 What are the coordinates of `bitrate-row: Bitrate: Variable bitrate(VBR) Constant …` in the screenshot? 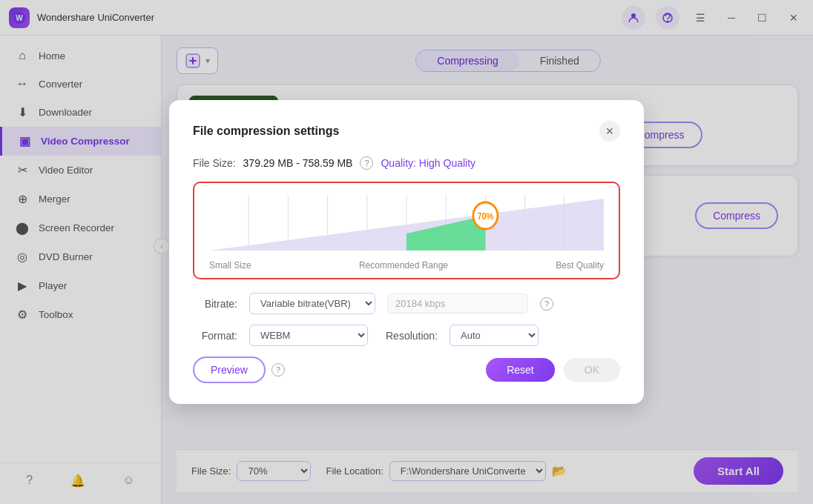 It's located at (406, 304).